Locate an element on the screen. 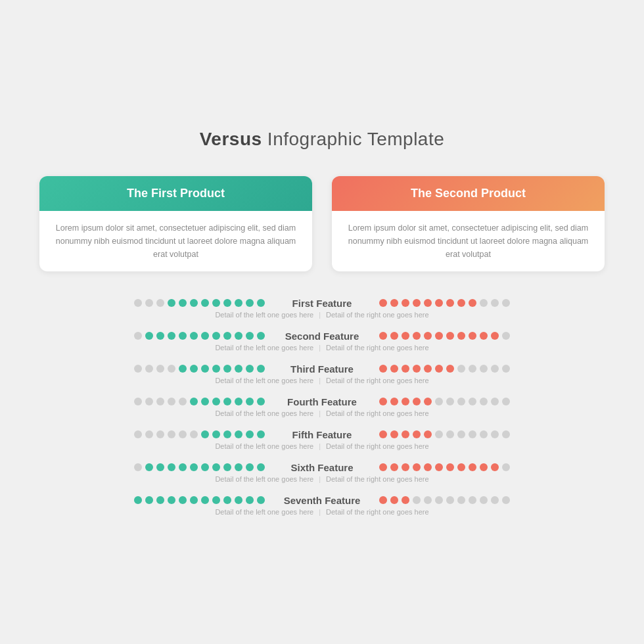  title-bold: Versus is located at coordinates (231, 139).